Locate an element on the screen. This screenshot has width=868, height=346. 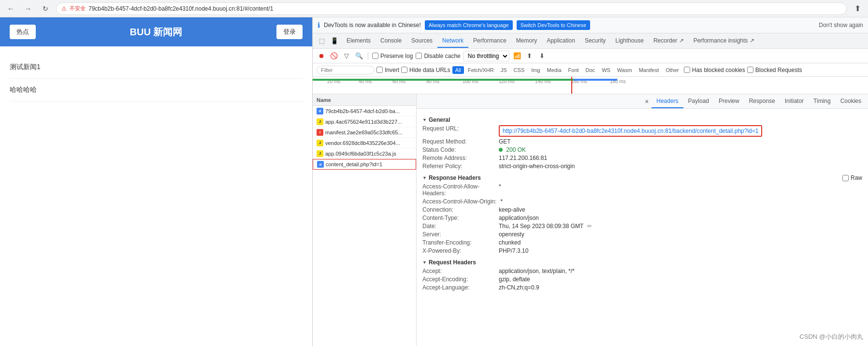
import-icon: ⬆ is located at coordinates (530, 56).